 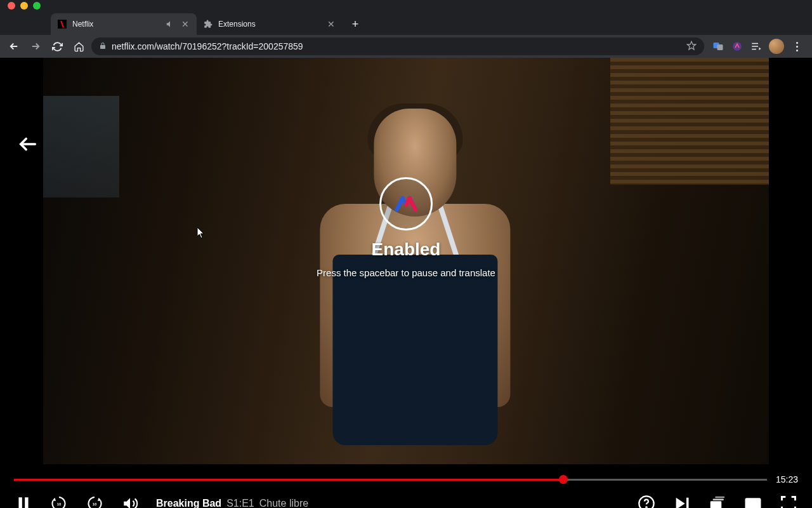 I want to click on volume-button, so click(x=130, y=501).